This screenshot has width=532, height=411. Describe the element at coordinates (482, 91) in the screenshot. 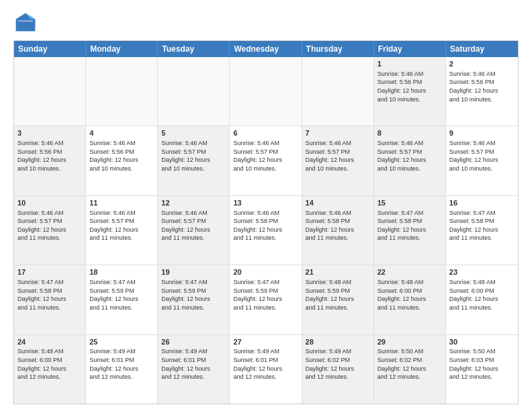

I see `day-cell-2: 2Sunrise: 5:46 AM Sunset: 5:56 PM Daylig…` at that location.